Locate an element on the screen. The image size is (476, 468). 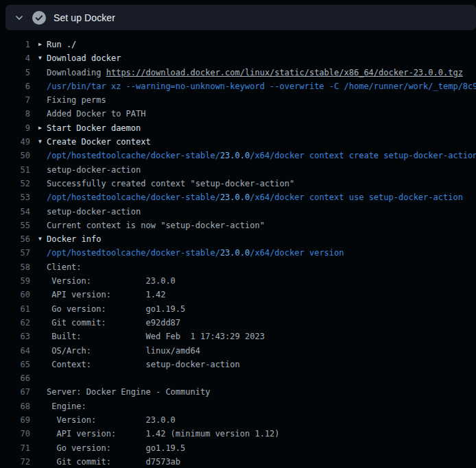
log-group-line: 9▶Start Docker daemon is located at coordinates (238, 128).